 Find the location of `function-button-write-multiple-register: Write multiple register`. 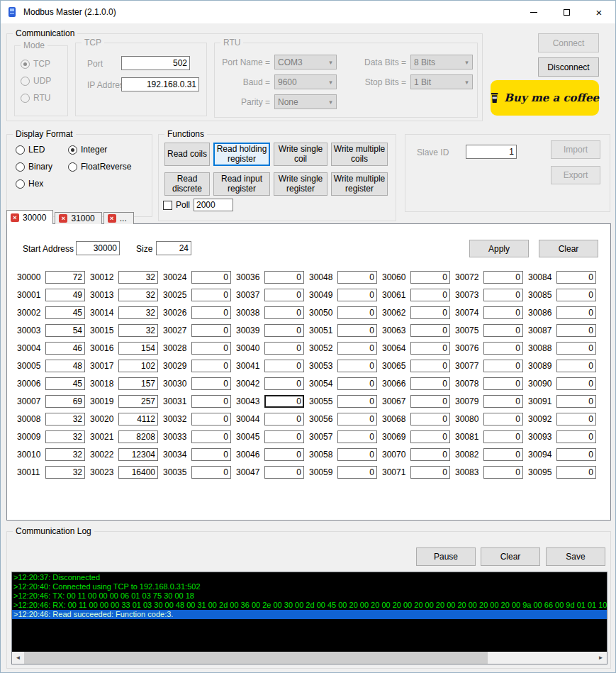

function-button-write-multiple-register: Write multiple register is located at coordinates (359, 184).